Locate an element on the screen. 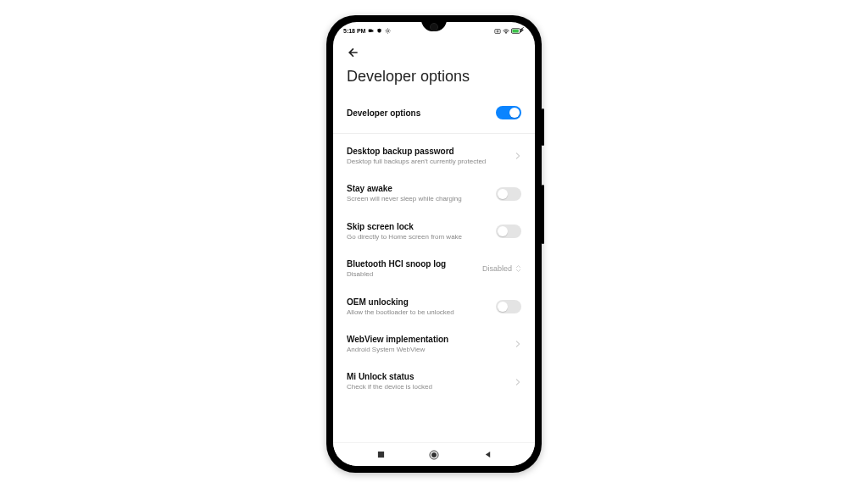 The width and height of the screenshot is (868, 488). shield-icon is located at coordinates (380, 30).